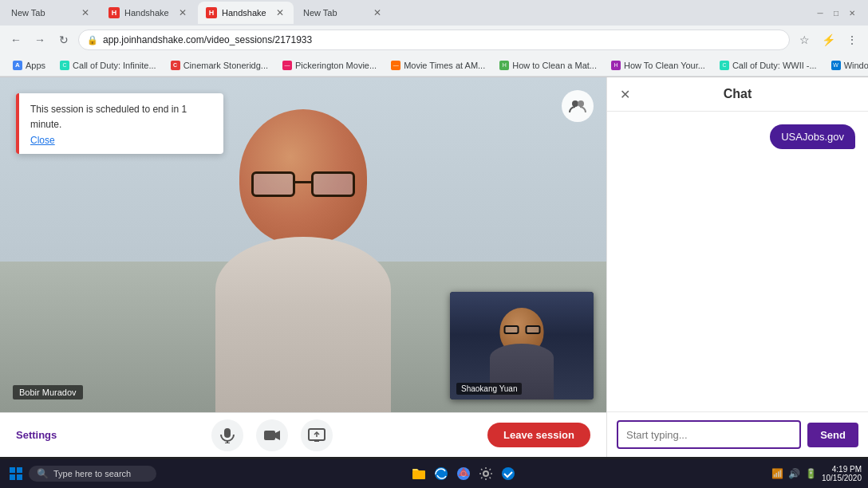 This screenshot has width=868, height=488. What do you see at coordinates (40, 40) in the screenshot?
I see `forward-button: →` at bounding box center [40, 40].